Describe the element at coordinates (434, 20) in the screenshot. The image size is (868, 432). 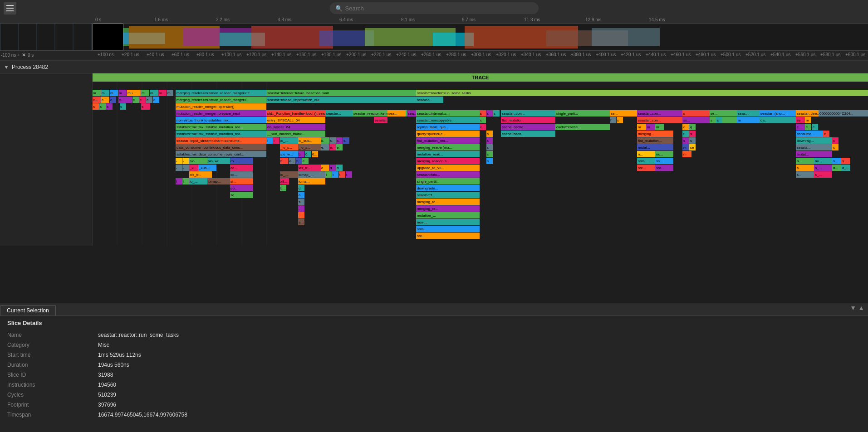
I see `overview-ruler: 0 s 1.6 ms 3.2 ms 4.8 ms 6.4 ms 8.1 ms 9…` at that location.